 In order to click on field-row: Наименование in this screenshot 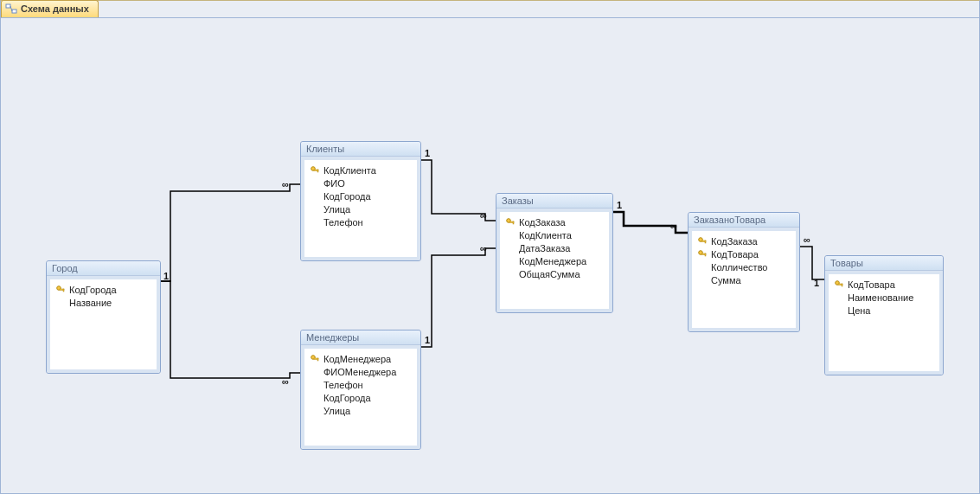, I will do `click(884, 298)`.